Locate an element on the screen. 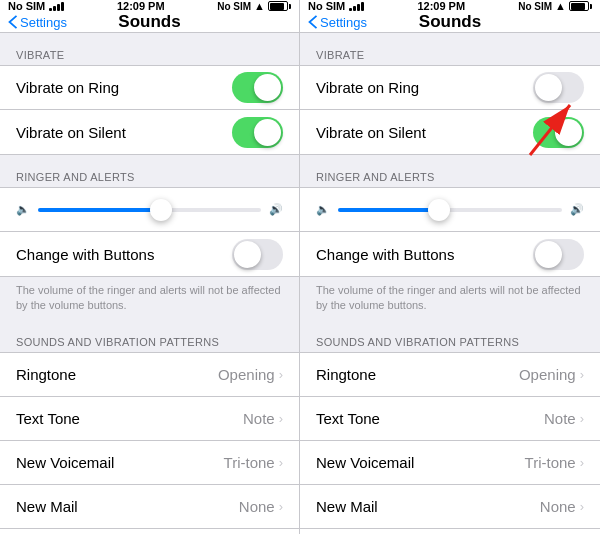 Image resolution: width=600 pixels, height=534 pixels. sounds-item-right-3: None › is located at coordinates (261, 506).